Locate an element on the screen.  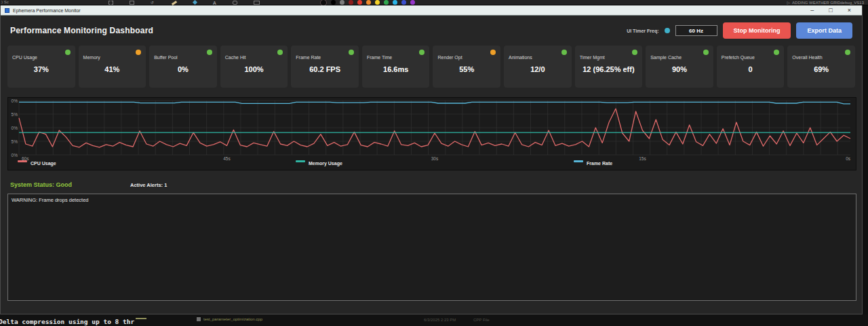
metric-card-frame-rate: Frame Rate60.2 FPS is located at coordinates (325, 67).